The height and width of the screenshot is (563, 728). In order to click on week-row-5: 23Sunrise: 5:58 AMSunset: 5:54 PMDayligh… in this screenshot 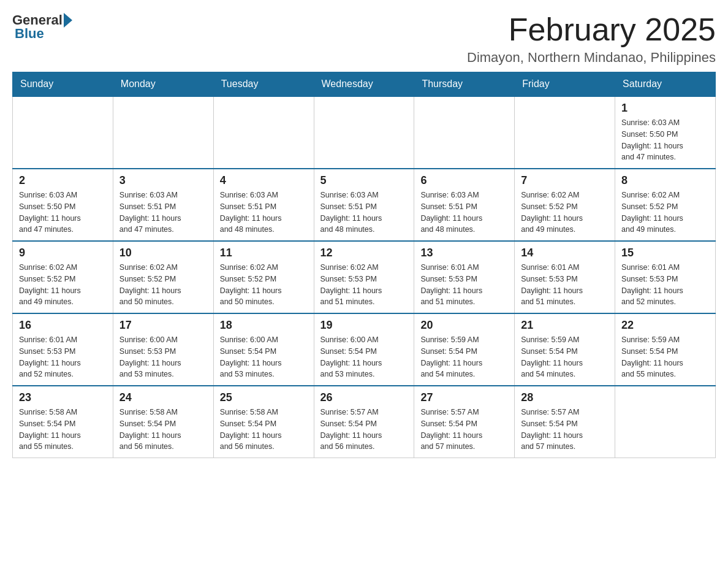, I will do `click(364, 422)`.